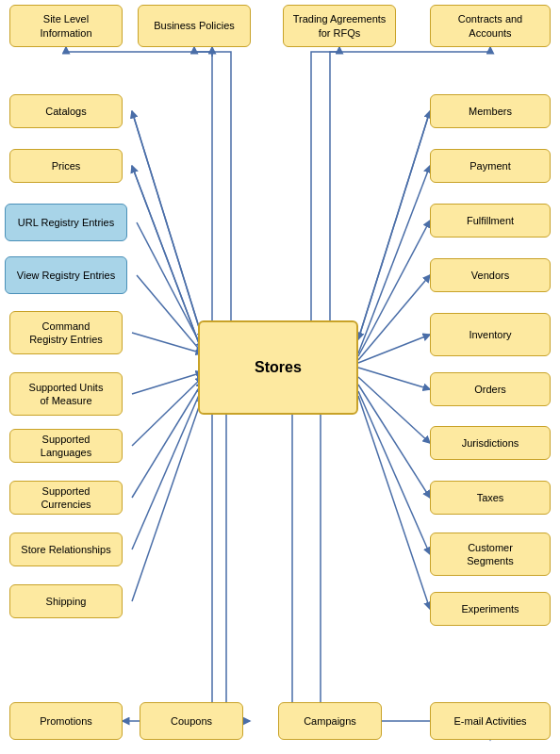 The height and width of the screenshot is (754, 560). I want to click on node-orders: Orders, so click(490, 389).